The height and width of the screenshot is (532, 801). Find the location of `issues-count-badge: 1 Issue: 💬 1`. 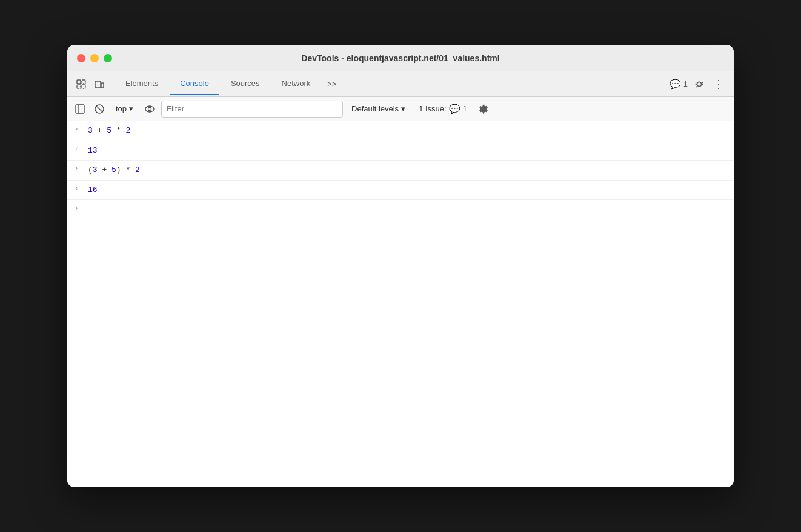

issues-count-badge: 1 Issue: 💬 1 is located at coordinates (443, 109).